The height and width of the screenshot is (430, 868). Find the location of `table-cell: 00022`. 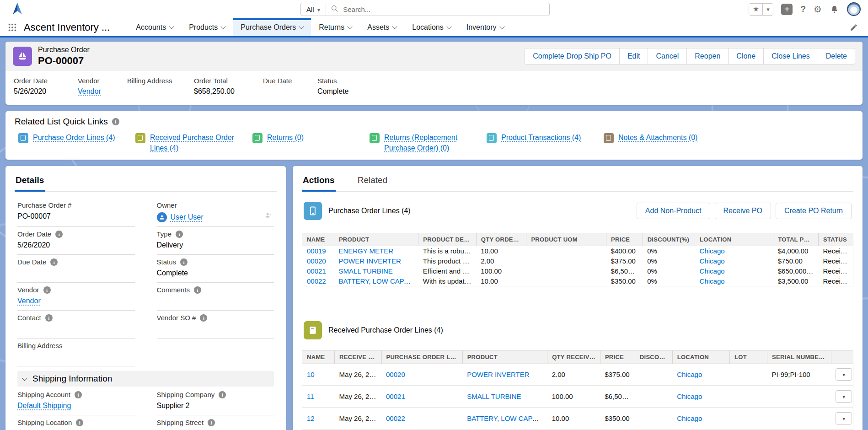

table-cell: 00022 is located at coordinates (422, 419).